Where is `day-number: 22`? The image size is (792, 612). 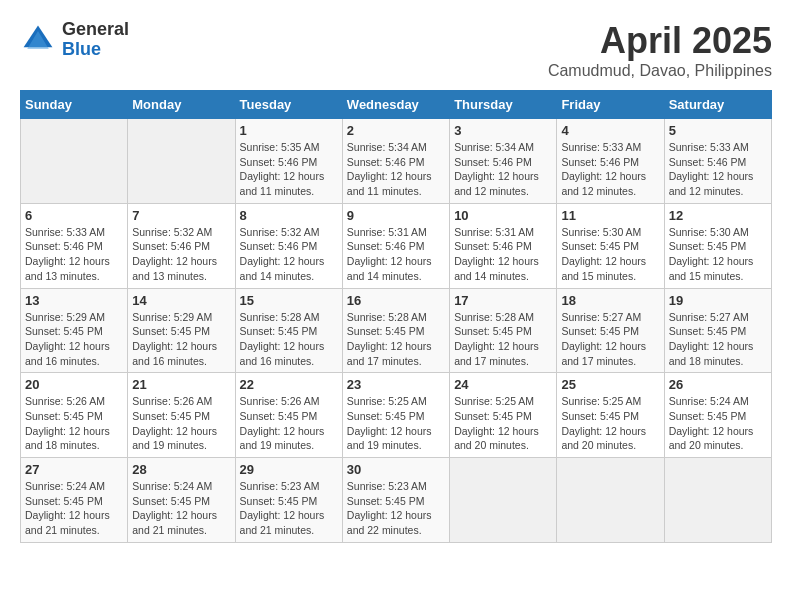
day-number: 22 is located at coordinates (289, 384).